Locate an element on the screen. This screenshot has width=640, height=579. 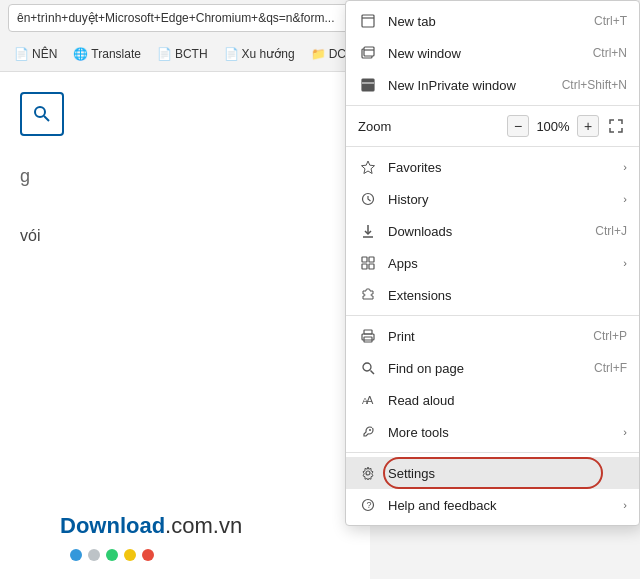
search-icon is located at coordinates (42, 114).